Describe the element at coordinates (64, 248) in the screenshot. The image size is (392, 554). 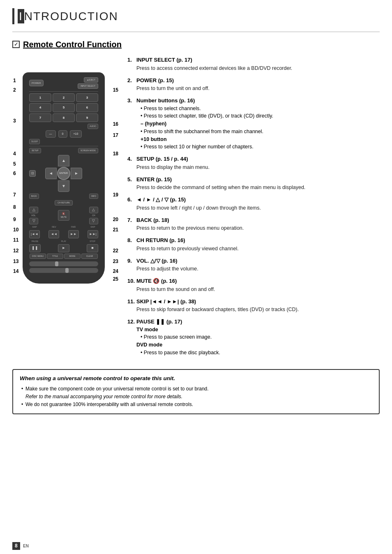
I see `play-button: ►` at that location.